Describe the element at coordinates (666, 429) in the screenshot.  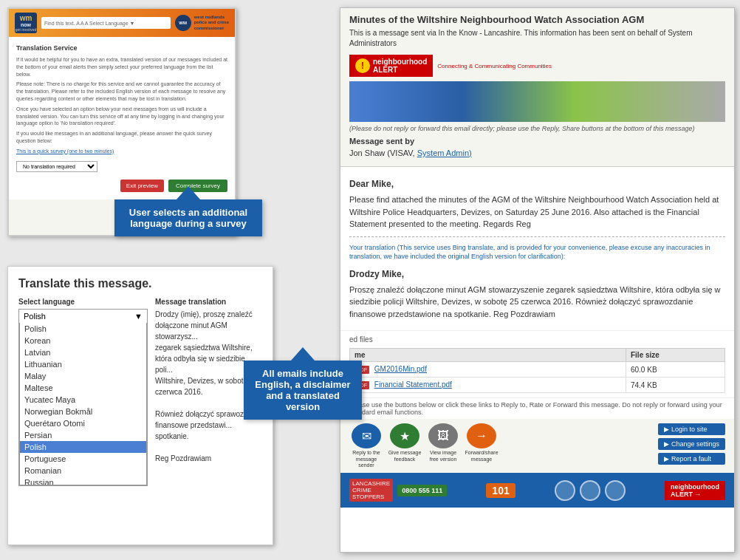
I see `login-icon: ▶` at that location.